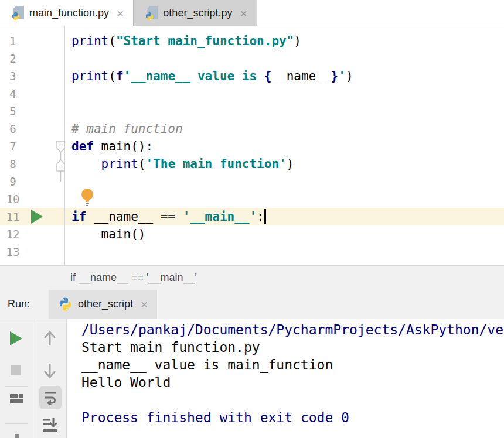 Image resolution: width=504 pixels, height=438 pixels. What do you see at coordinates (284, 217) in the screenshot?
I see `code-line-text: if __name__ == '__main__':` at bounding box center [284, 217].